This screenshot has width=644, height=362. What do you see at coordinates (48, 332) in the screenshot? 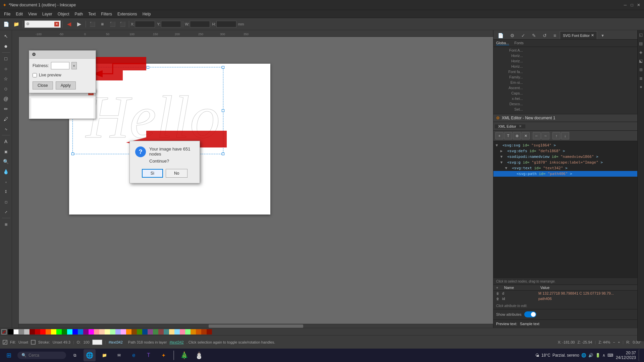
I see `color-orange` at bounding box center [48, 332].